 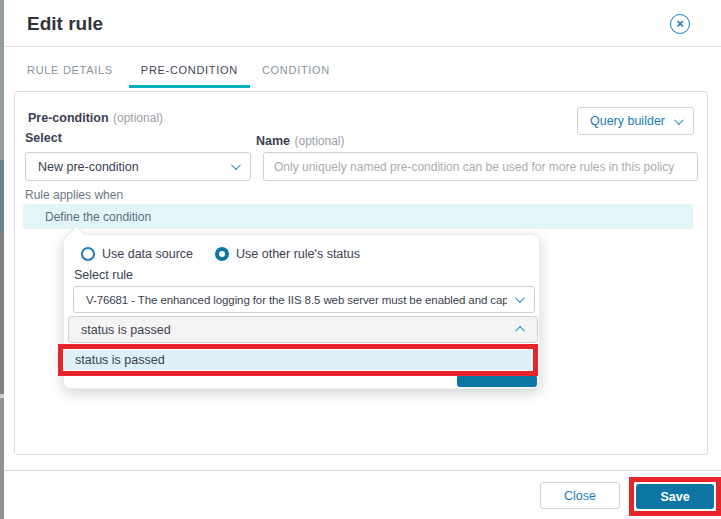 I want to click on rule-applies-label: Rule applies when, so click(x=74, y=195).